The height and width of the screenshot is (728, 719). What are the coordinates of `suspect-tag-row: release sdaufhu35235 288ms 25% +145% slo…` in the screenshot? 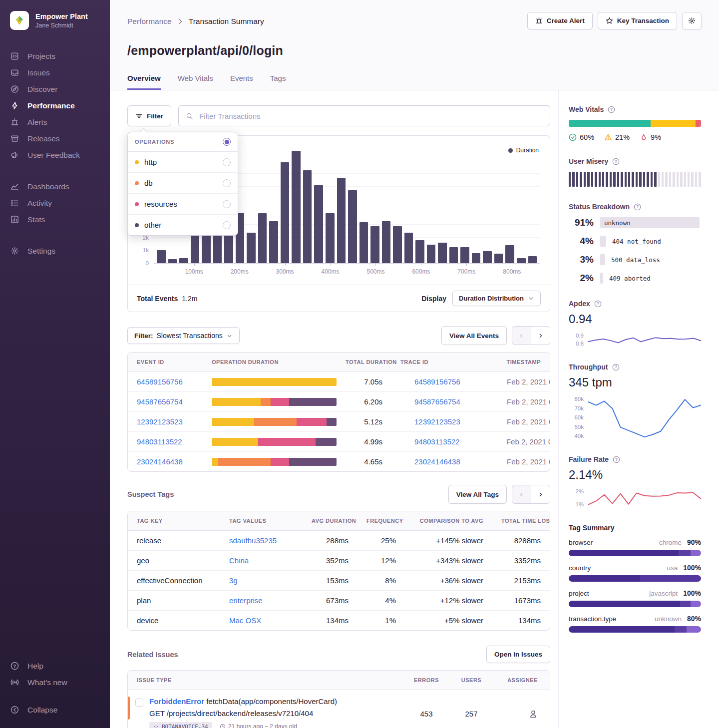 It's located at (339, 540).